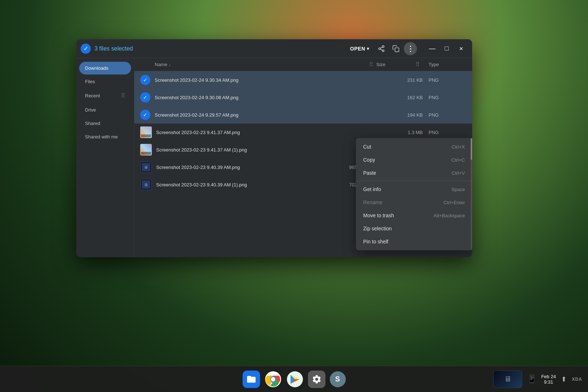 Image resolution: width=588 pixels, height=392 pixels. I want to click on file-name: Screenshot 2023-02-23 9.41.37 AM.png, so click(271, 132).